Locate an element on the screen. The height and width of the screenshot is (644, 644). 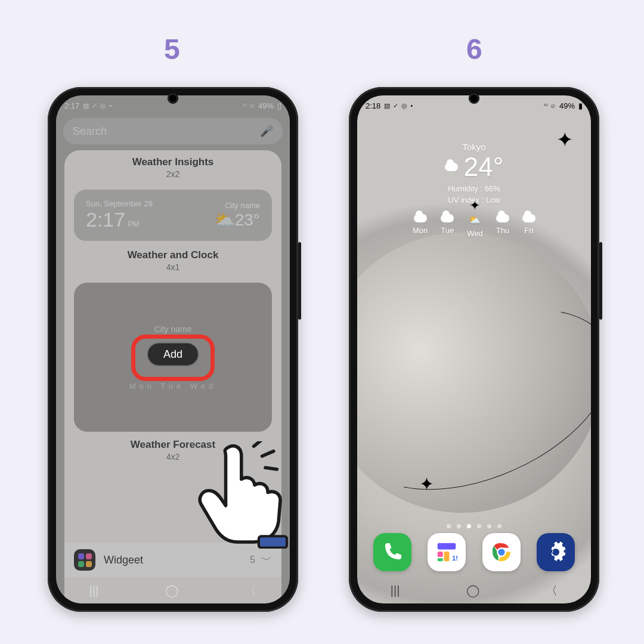
chrome-app-icon is located at coordinates (501, 552).